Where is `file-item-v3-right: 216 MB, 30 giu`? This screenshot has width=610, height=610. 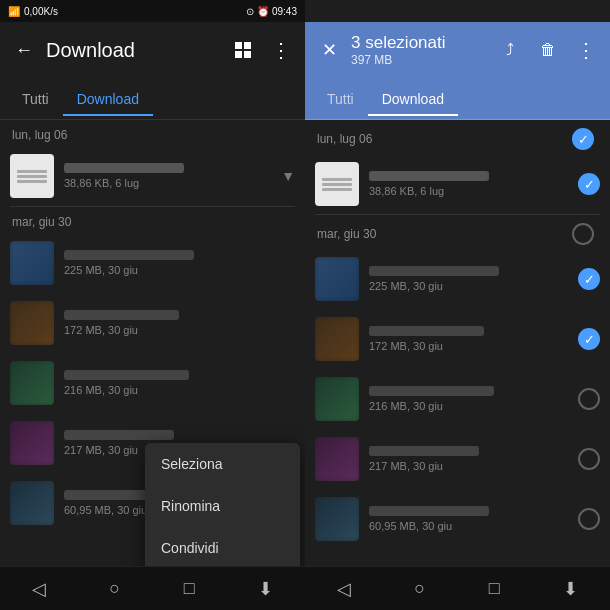 file-item-v3-right: 216 MB, 30 giu is located at coordinates (458, 399).